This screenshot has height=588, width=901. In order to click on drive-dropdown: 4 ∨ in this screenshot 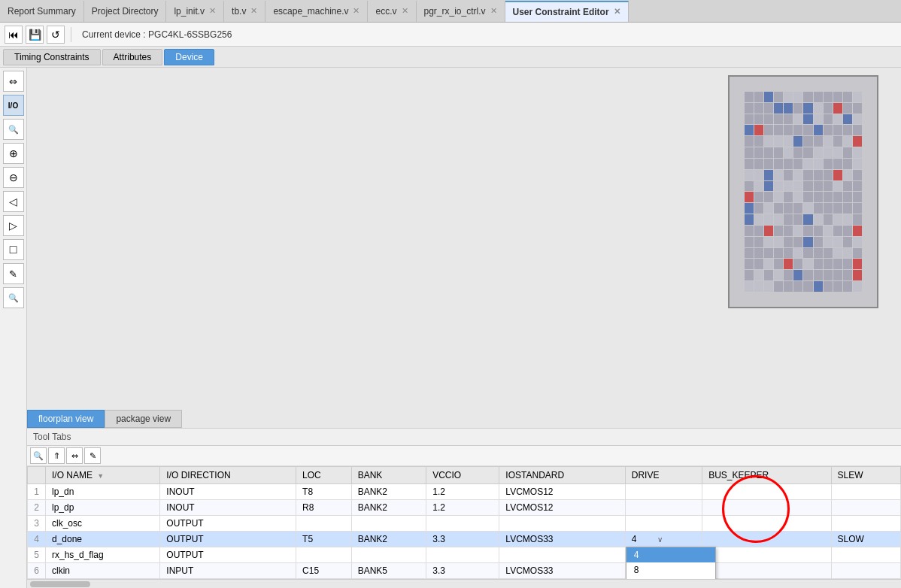, I will do `click(647, 539)`.